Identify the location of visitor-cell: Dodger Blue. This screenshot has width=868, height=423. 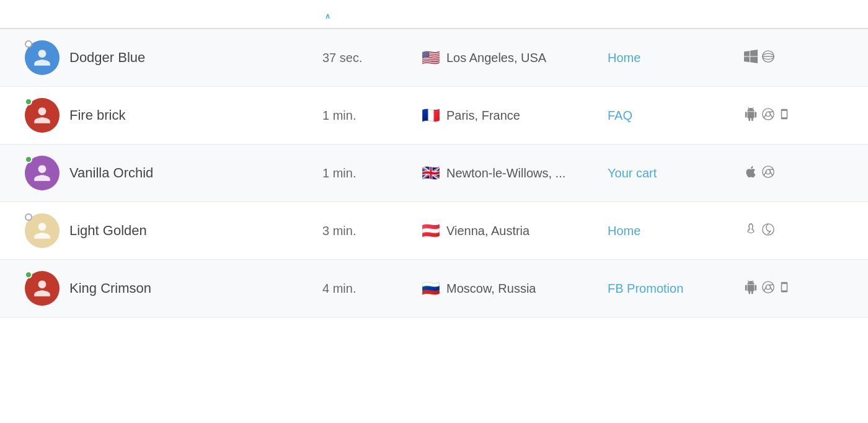
(174, 58).